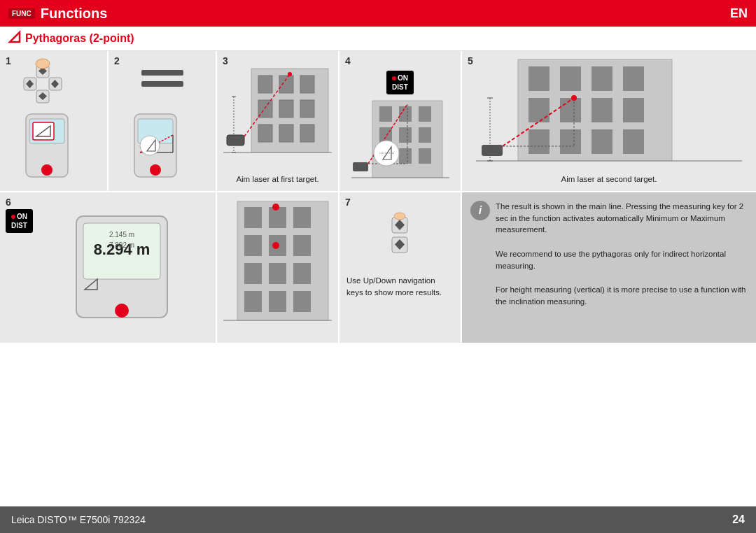  I want to click on footer: Leica DISTO™ E7500i 792324 24, so click(378, 520).